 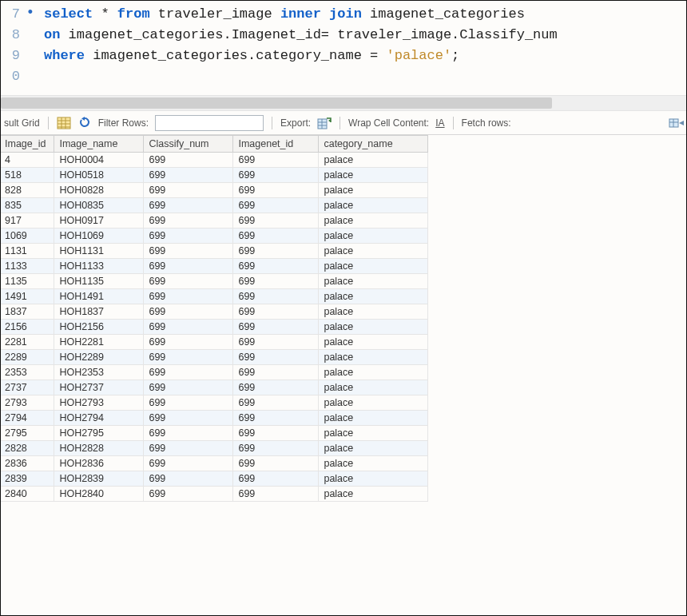 I want to click on column-header: category_name, so click(x=374, y=144).